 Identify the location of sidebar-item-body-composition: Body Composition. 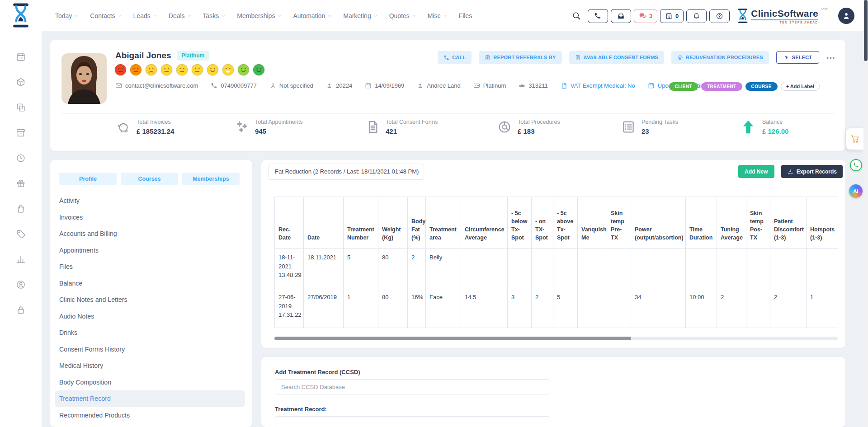
(151, 382).